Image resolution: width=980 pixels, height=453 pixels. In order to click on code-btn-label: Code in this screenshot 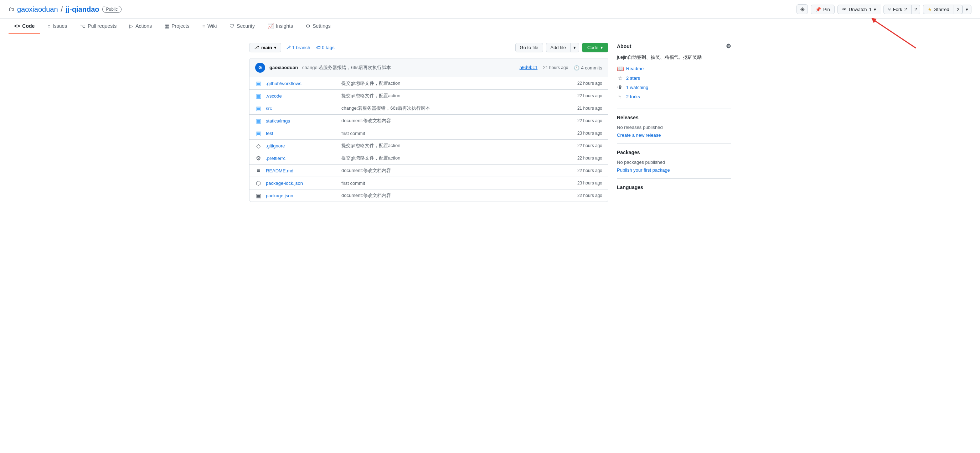, I will do `click(593, 48)`.